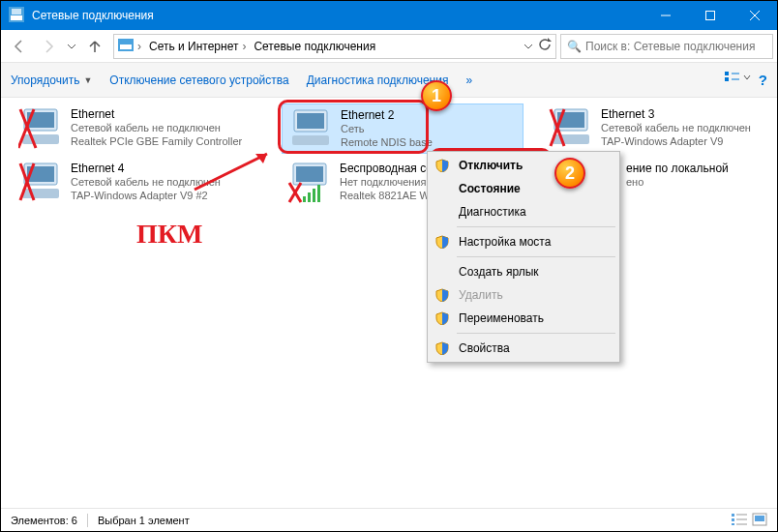 This screenshot has width=778, height=532. I want to click on ctx-disconnect: Отключить, so click(524, 165).